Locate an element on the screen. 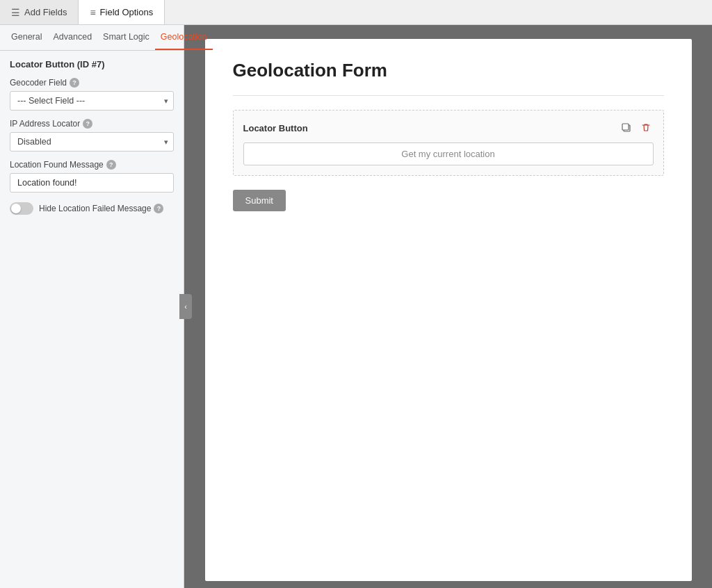 Image resolution: width=712 pixels, height=588 pixels. ip-help-icon: ? is located at coordinates (88, 124).